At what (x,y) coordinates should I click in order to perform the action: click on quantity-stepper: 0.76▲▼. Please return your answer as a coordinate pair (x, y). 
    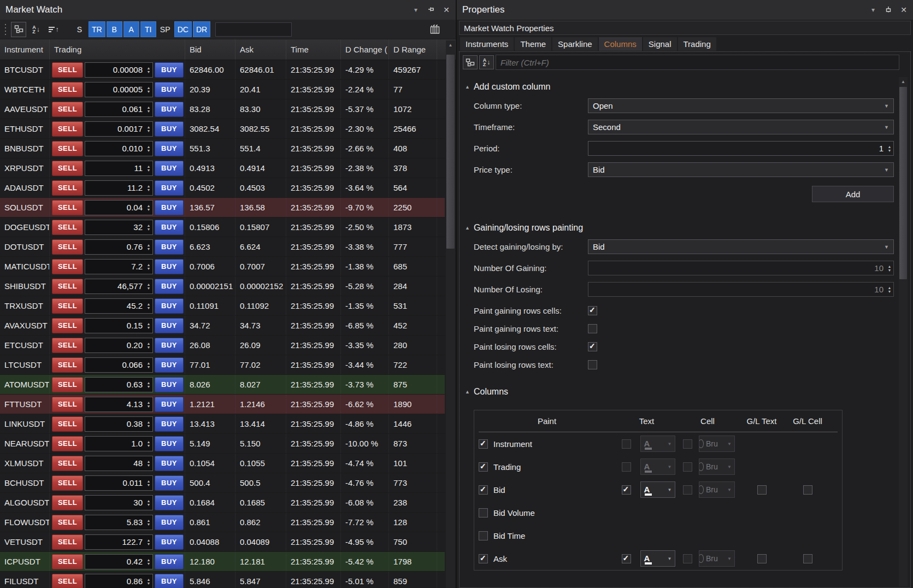
    Looking at the image, I should click on (119, 247).